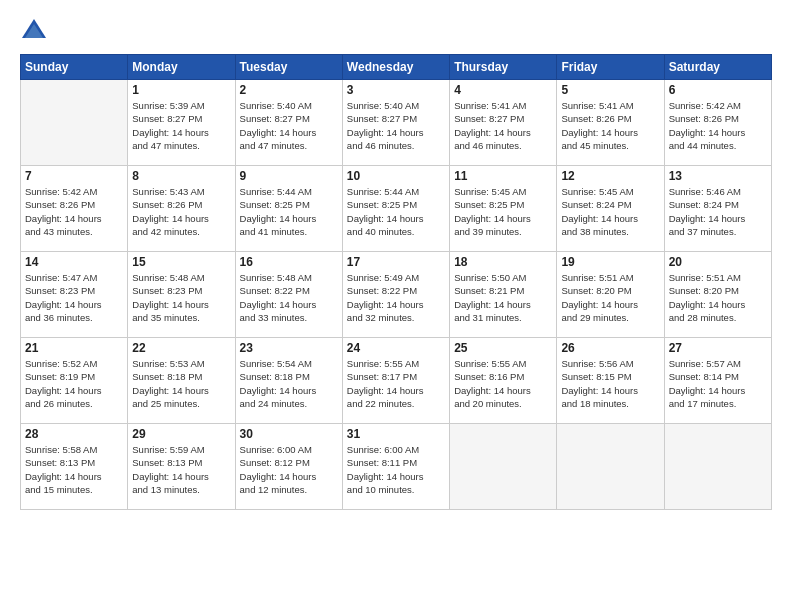 The width and height of the screenshot is (792, 612). Describe the element at coordinates (718, 381) in the screenshot. I see `day-cell: 27Sunrise: 5:57 AM Sunset: 8:14 PM Dayli…` at that location.